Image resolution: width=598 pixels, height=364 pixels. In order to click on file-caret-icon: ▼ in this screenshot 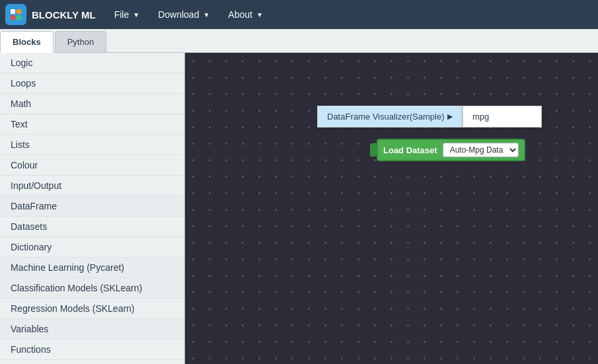, I will do `click(136, 15)`.